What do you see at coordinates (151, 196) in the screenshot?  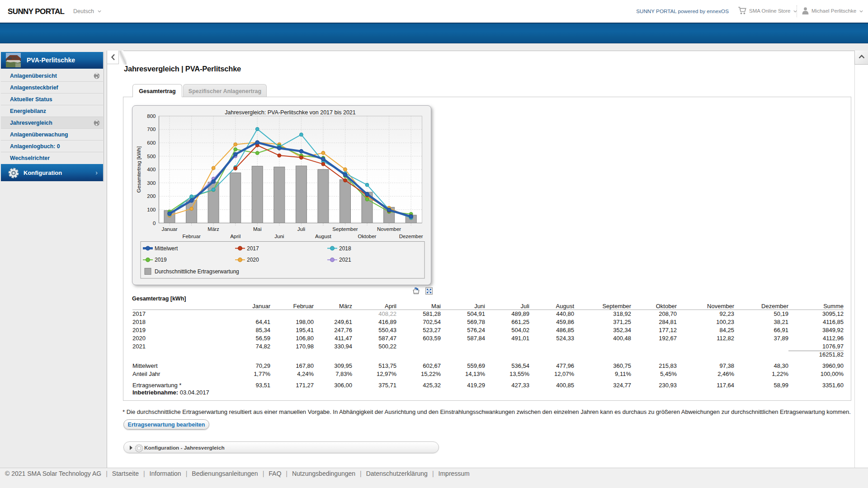 I see `svg-text: 200` at bounding box center [151, 196].